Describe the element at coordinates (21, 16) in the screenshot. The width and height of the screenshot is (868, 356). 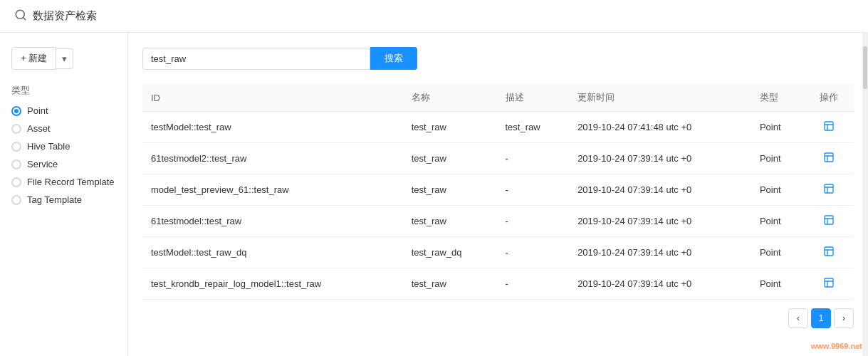
I see `header-icon` at that location.